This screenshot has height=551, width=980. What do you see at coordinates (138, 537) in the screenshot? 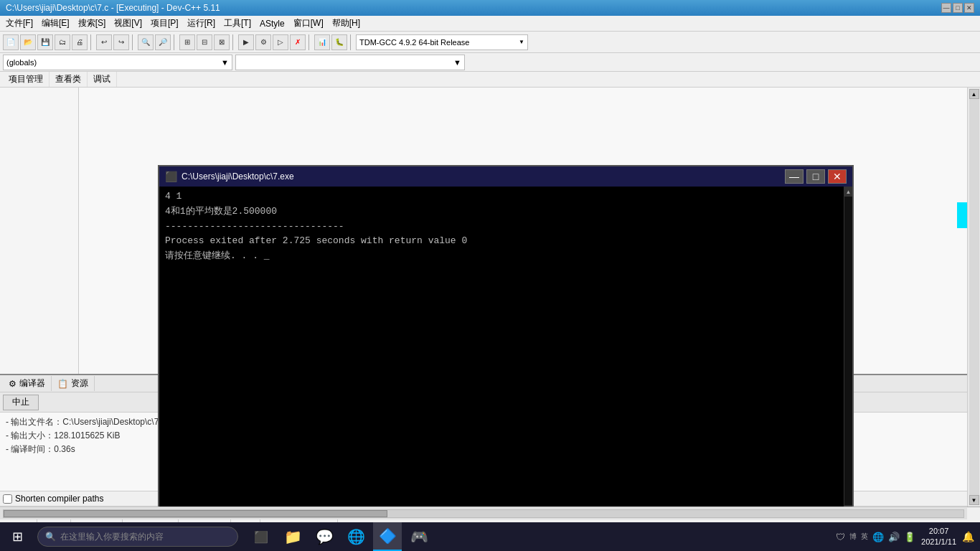
I see `taskbar-search: 🔍 在这里输入你要搜索的内容` at bounding box center [138, 537].